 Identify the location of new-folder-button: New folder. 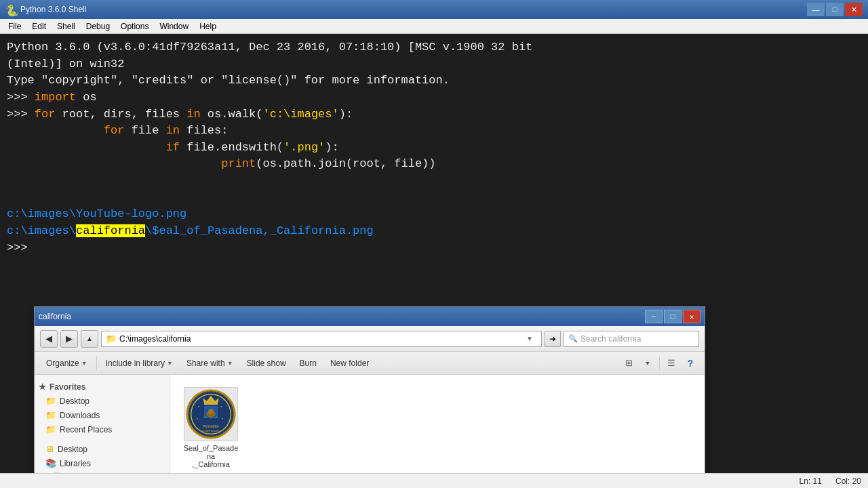
(350, 363).